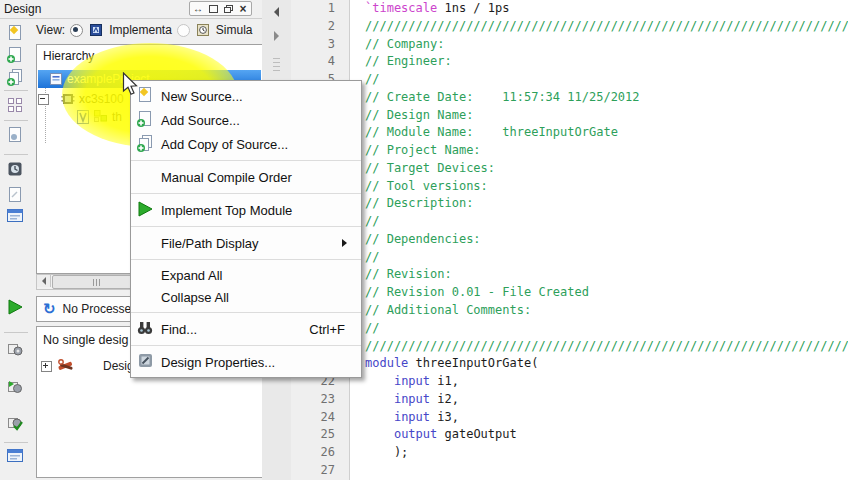 The image size is (848, 480). What do you see at coordinates (15, 428) in the screenshot?
I see `process-check-icon` at bounding box center [15, 428].